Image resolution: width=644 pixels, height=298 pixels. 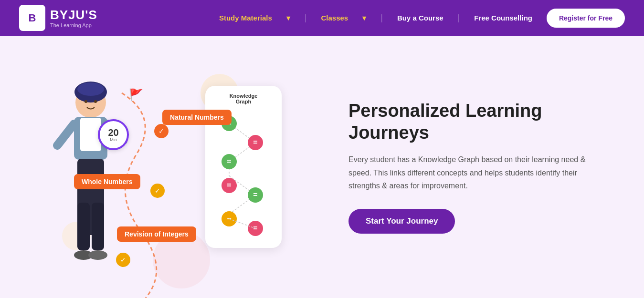 I want to click on start-journey-button: Start Your Journey, so click(x=402, y=221).